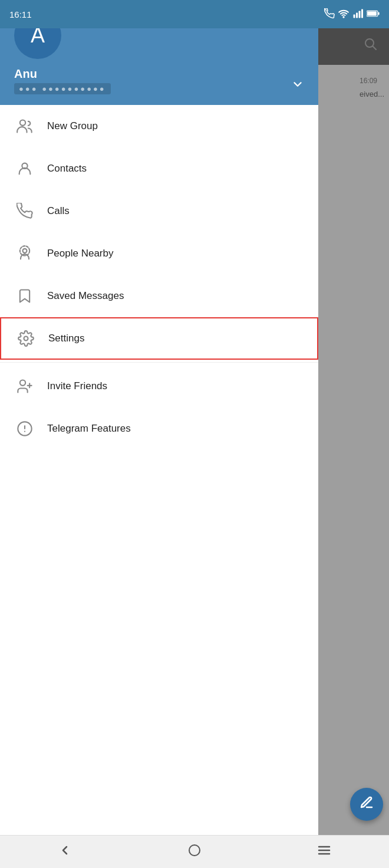 The image size is (389, 868). I want to click on chat-item-preview: eived..., so click(372, 94).